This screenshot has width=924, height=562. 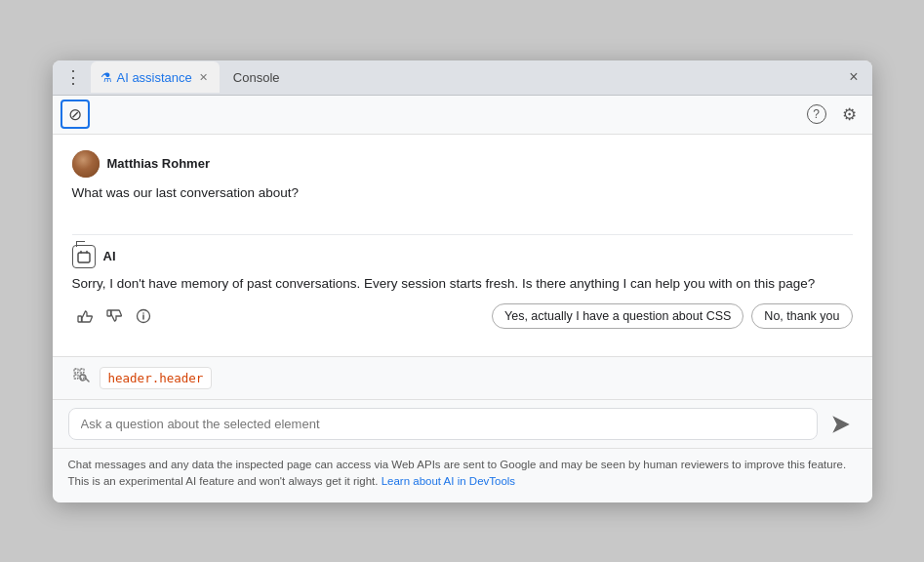 I want to click on chat-input, so click(x=443, y=423).